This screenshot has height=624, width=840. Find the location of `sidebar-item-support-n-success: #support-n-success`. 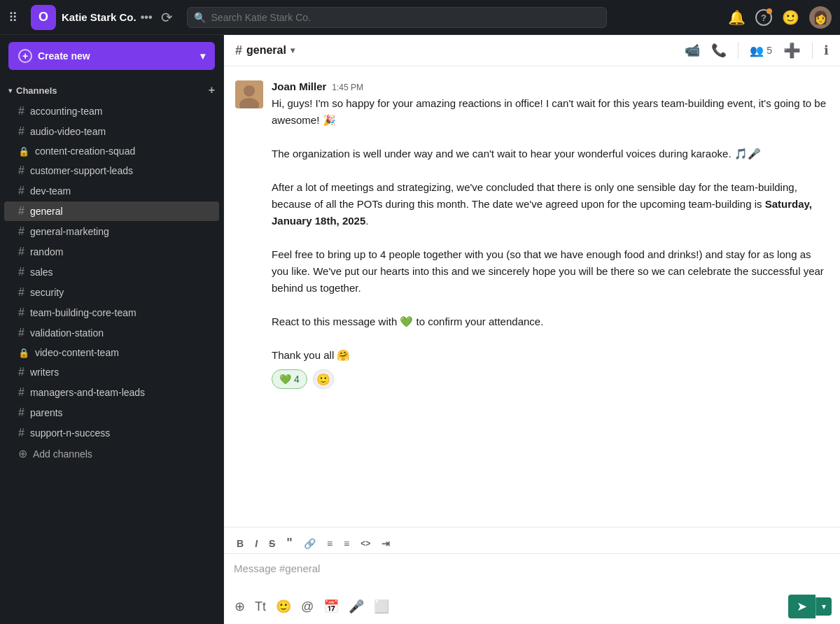

sidebar-item-support-n-success: #support-n-success is located at coordinates (112, 433).